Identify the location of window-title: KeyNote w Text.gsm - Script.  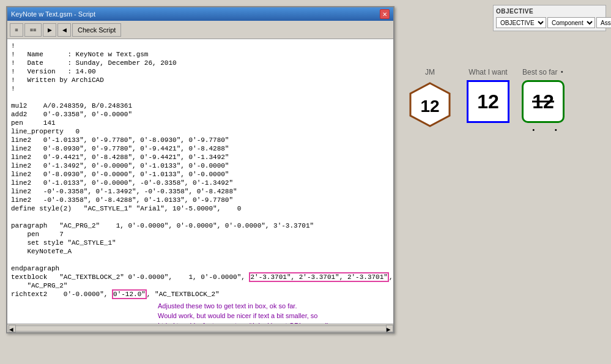
(53, 14).